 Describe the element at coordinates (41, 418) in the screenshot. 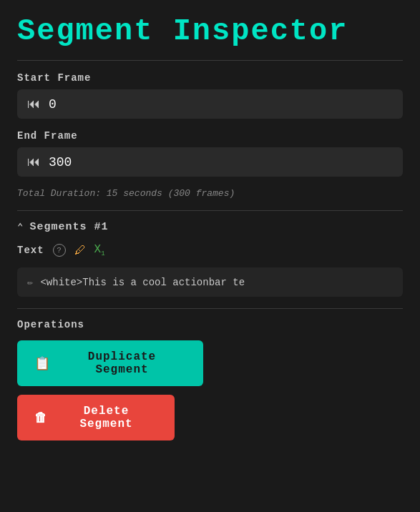

I see `delete-icon: 🗑` at that location.